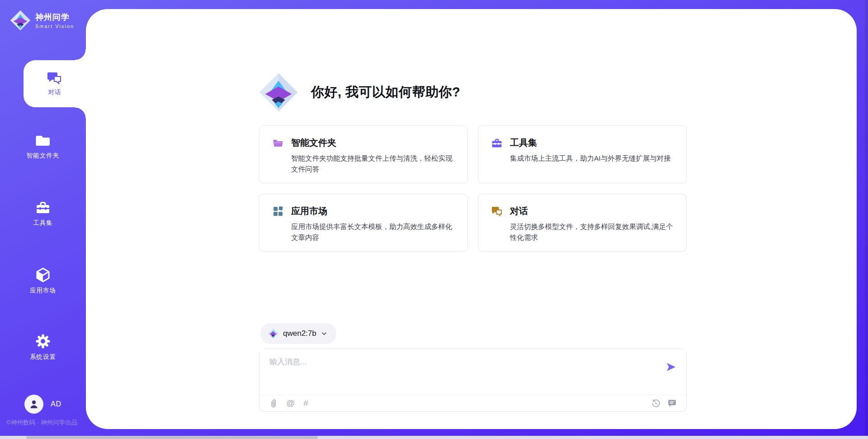  I want to click on sidebar-item-settings: 系统设置, so click(43, 348).